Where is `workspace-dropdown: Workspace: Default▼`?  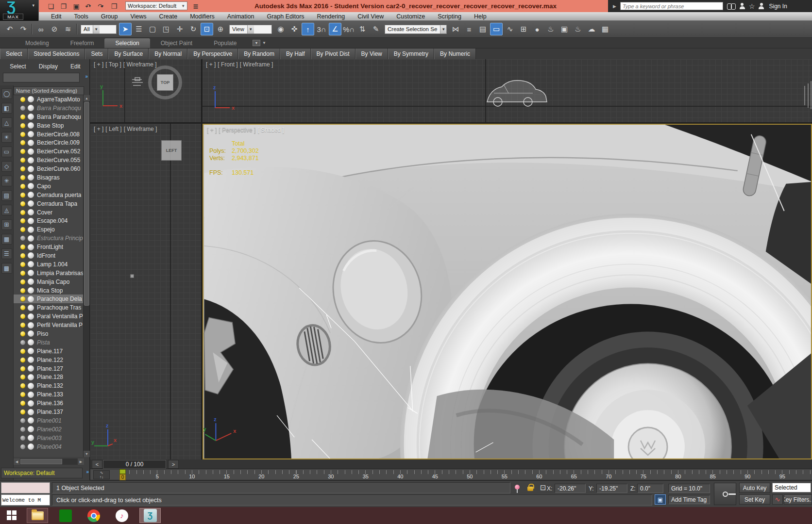 workspace-dropdown: Workspace: Default▼ is located at coordinates (156, 6).